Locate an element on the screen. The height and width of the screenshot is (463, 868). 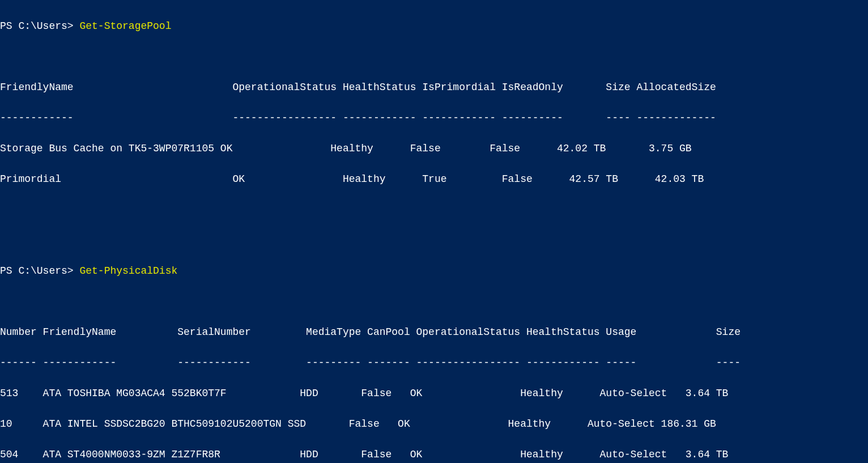
table-row: 10 ATA INTEL SSDSC2BG20 BTHC509102U5200T… is located at coordinates (434, 424).